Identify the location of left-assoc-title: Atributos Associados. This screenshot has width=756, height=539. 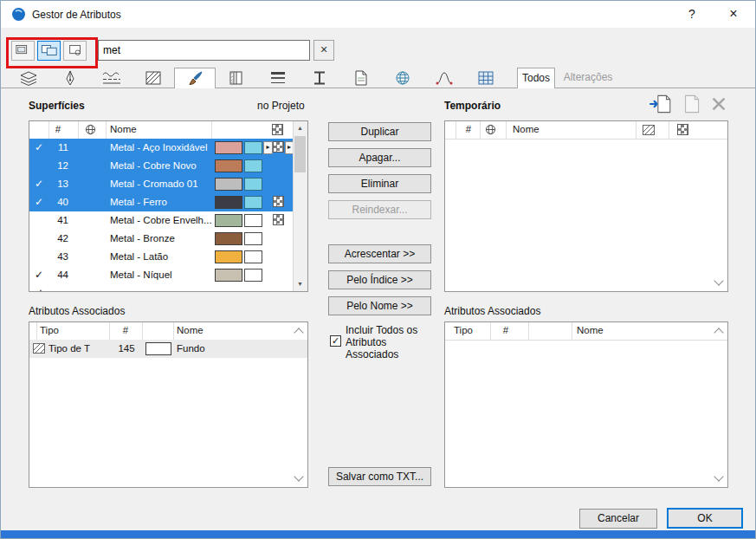
(76, 311).